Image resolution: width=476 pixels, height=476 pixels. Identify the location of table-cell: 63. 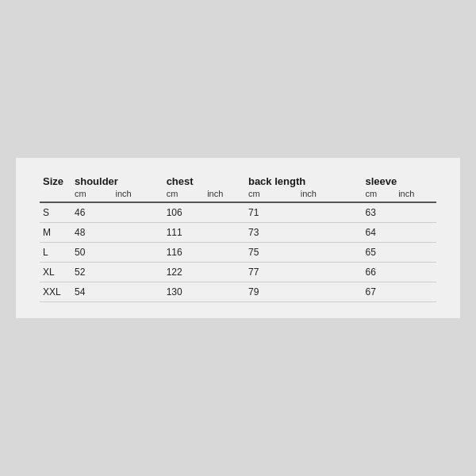
(378, 213).